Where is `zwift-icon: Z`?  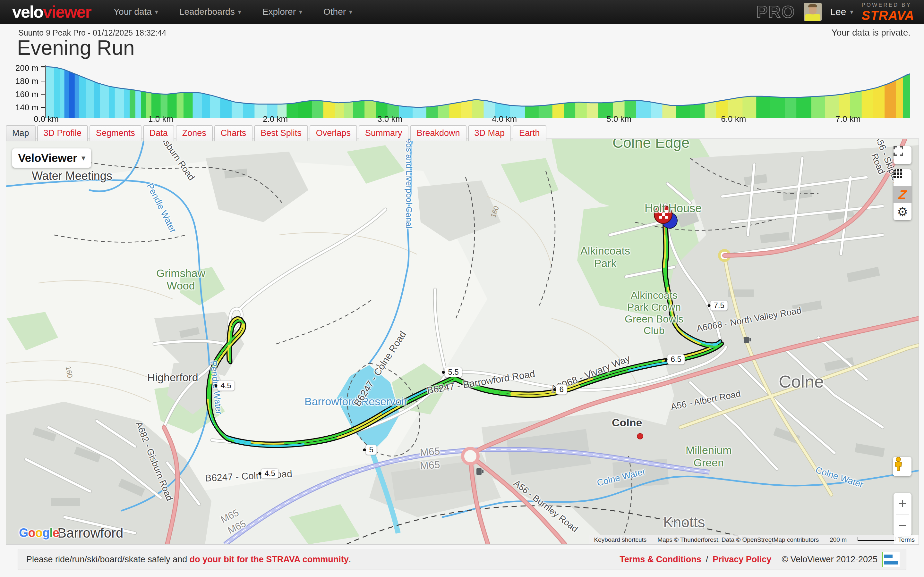 zwift-icon: Z is located at coordinates (902, 195).